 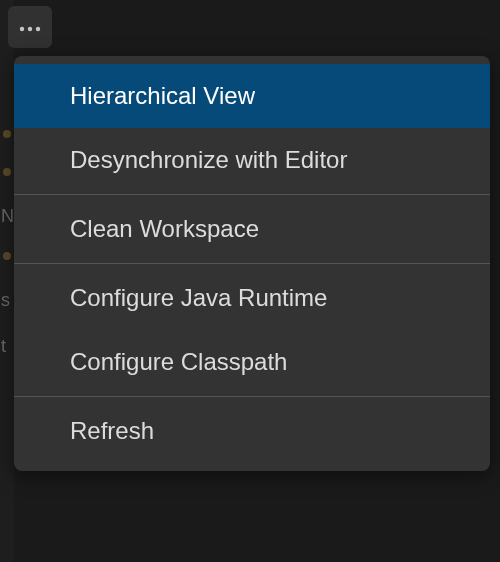 I want to click on more-actions-button, so click(x=30, y=27).